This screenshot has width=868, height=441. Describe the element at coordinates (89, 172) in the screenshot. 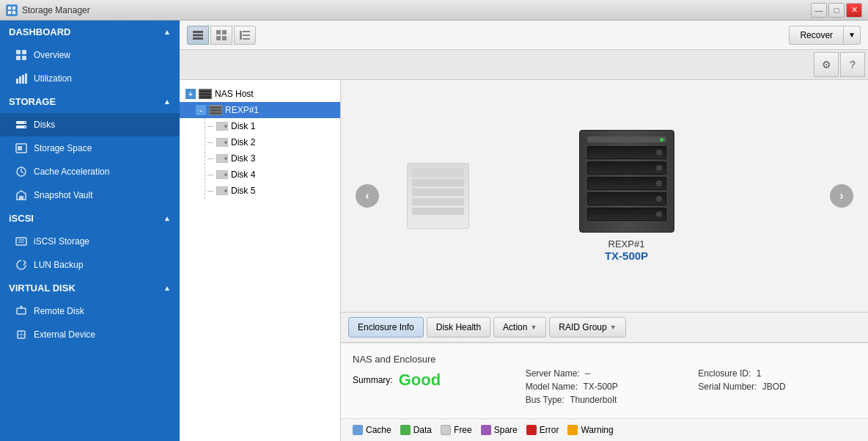

I see `sidebar-item-cache-acceleration: Cache Acceleration` at that location.